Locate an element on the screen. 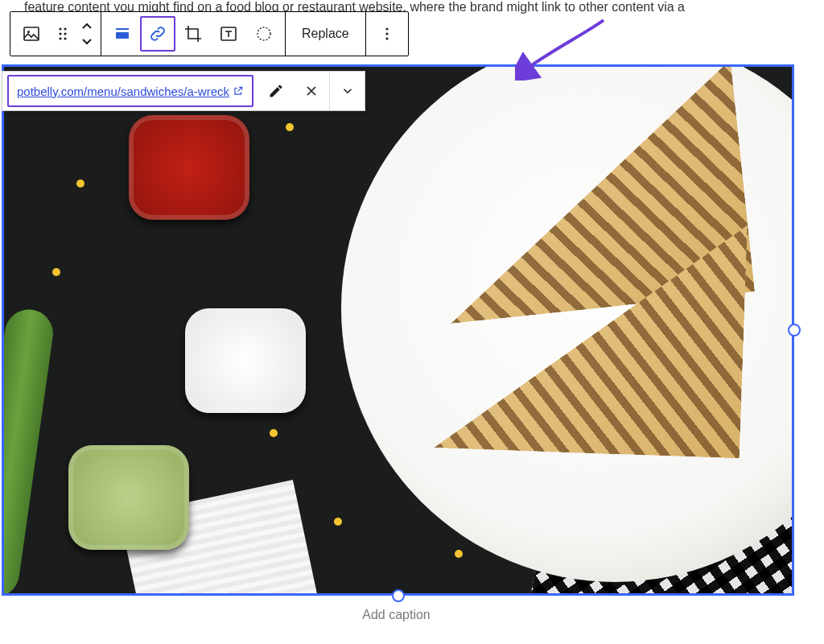 The height and width of the screenshot is (644, 824). move-down-button is located at coordinates (87, 41).